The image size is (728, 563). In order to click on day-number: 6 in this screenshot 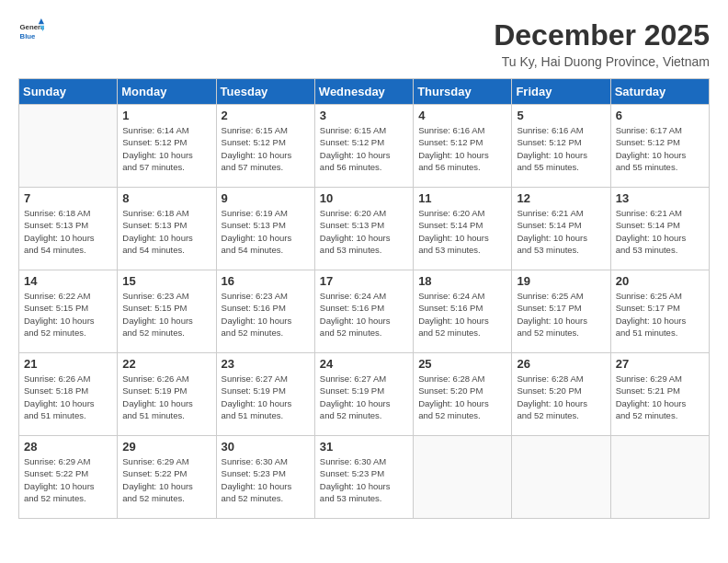, I will do `click(660, 116)`.